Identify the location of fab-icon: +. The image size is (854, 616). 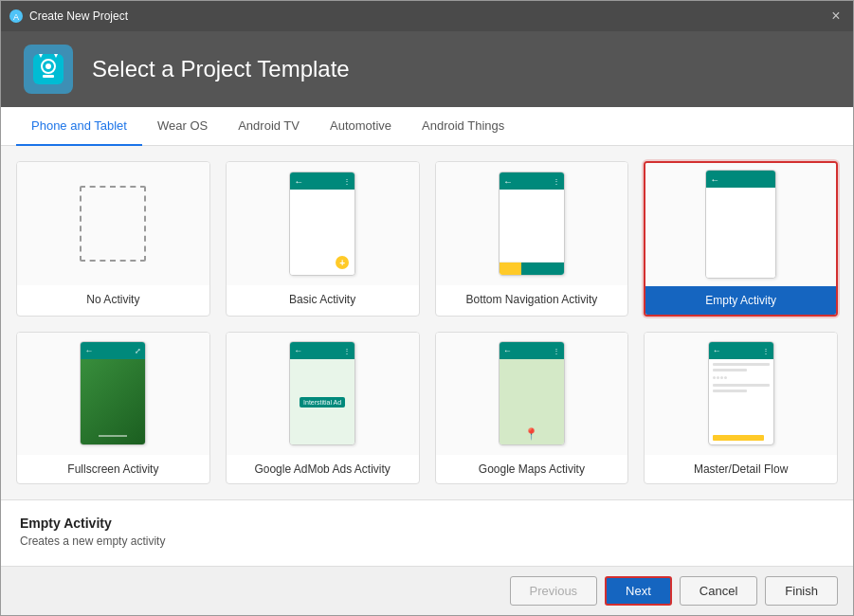
(342, 263).